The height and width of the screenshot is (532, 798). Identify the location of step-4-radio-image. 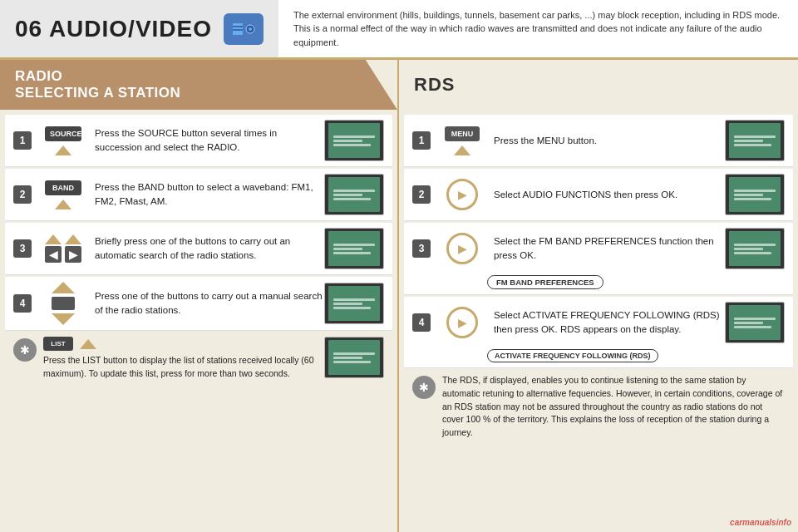
(354, 303).